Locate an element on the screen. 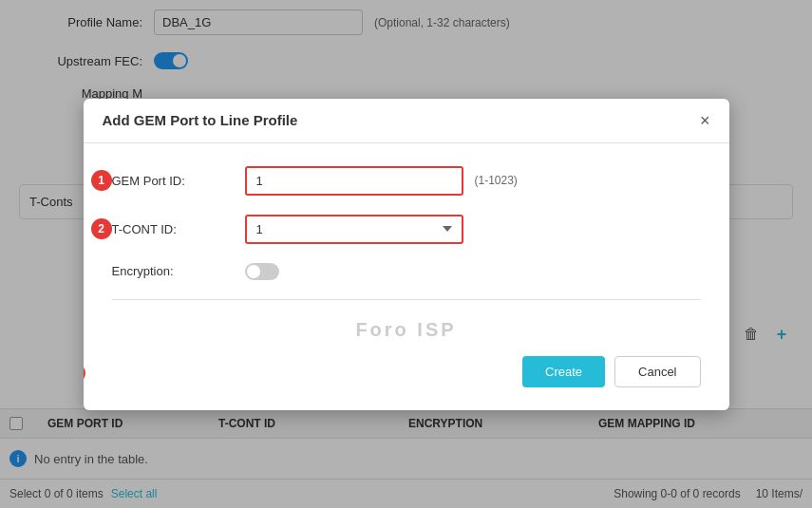 This screenshot has height=508, width=812. badge-2: 2 is located at coordinates (102, 229).